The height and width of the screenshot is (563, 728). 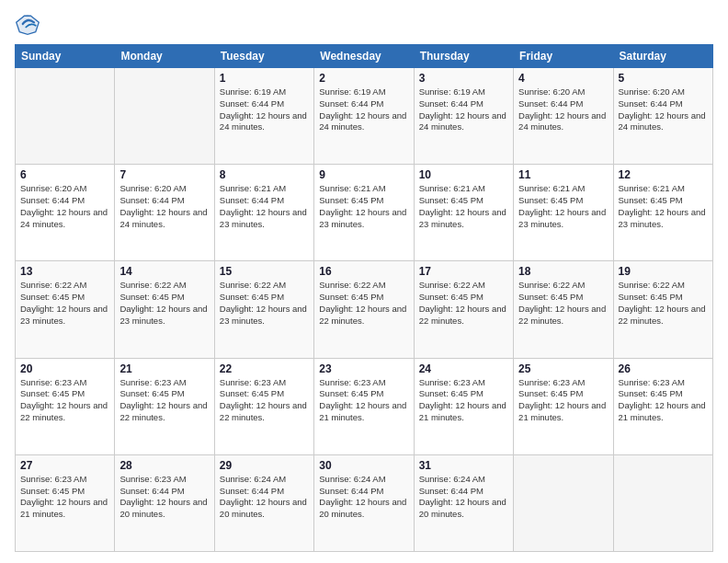 What do you see at coordinates (164, 369) in the screenshot?
I see `day-number: 21` at bounding box center [164, 369].